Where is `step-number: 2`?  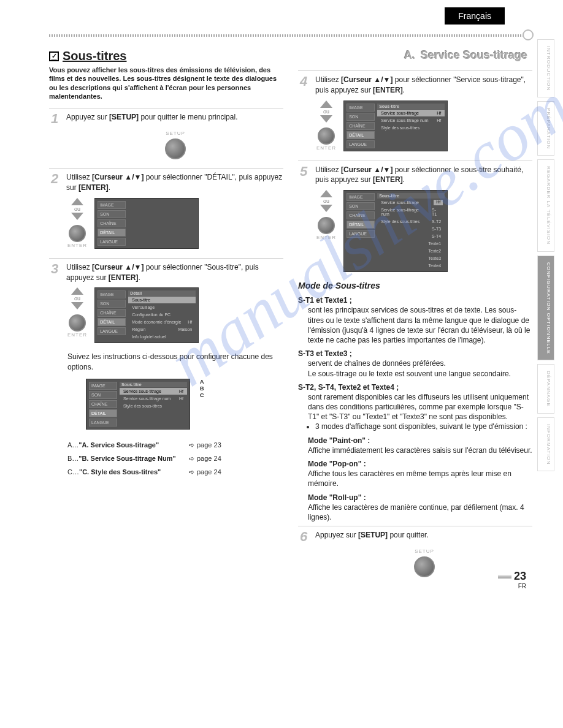 step-number: 2 is located at coordinates (55, 183).